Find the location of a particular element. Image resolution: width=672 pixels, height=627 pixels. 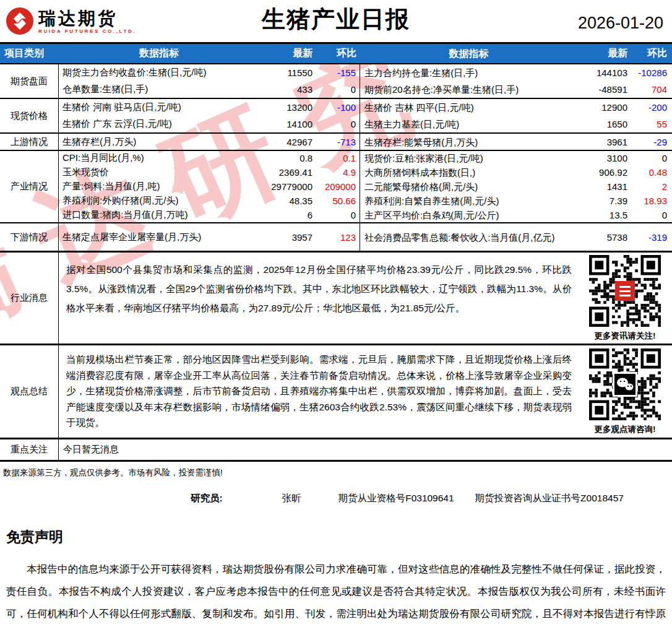

qr-caption: 更多资讯请关注! is located at coordinates (625, 336).